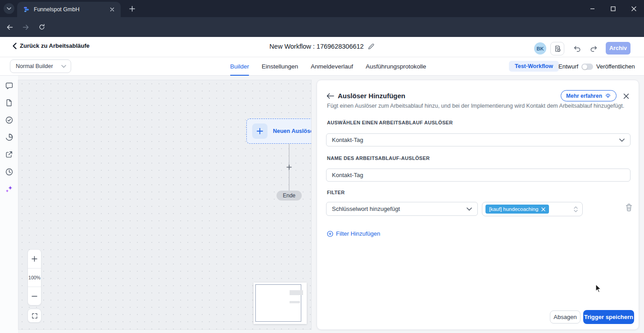  Describe the element at coordinates (34, 66) in the screenshot. I see `builder-mode-value: Normal Builder` at that location.